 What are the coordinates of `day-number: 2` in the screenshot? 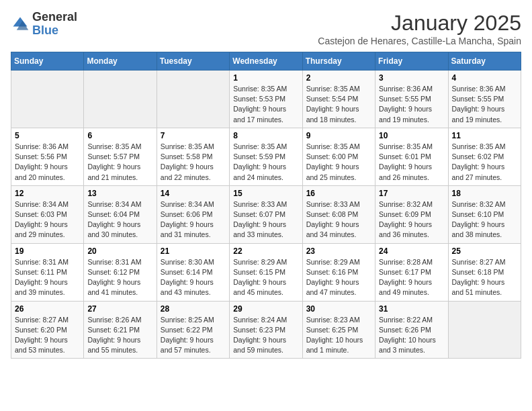 It's located at (339, 78).